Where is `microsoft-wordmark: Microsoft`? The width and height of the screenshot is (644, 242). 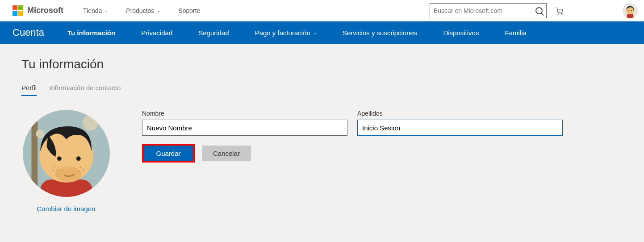
microsoft-wordmark: Microsoft is located at coordinates (46, 11).